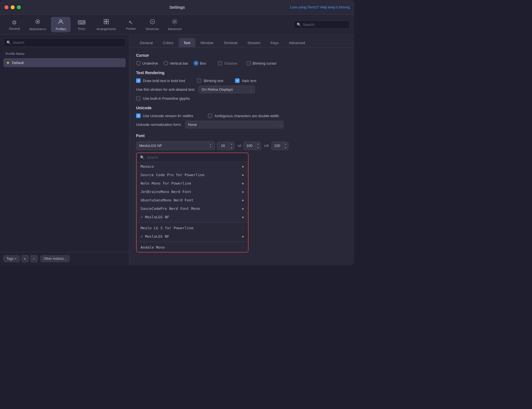  What do you see at coordinates (254, 43) in the screenshot?
I see `tab-session: Session` at bounding box center [254, 43].